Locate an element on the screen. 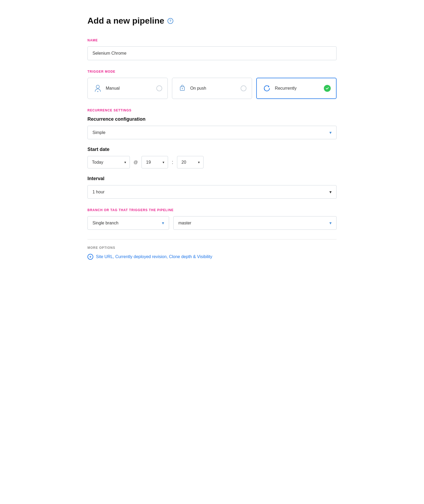 Image resolution: width=424 pixels, height=504 pixels. trigger-option-manual-left: Manual is located at coordinates (106, 88).